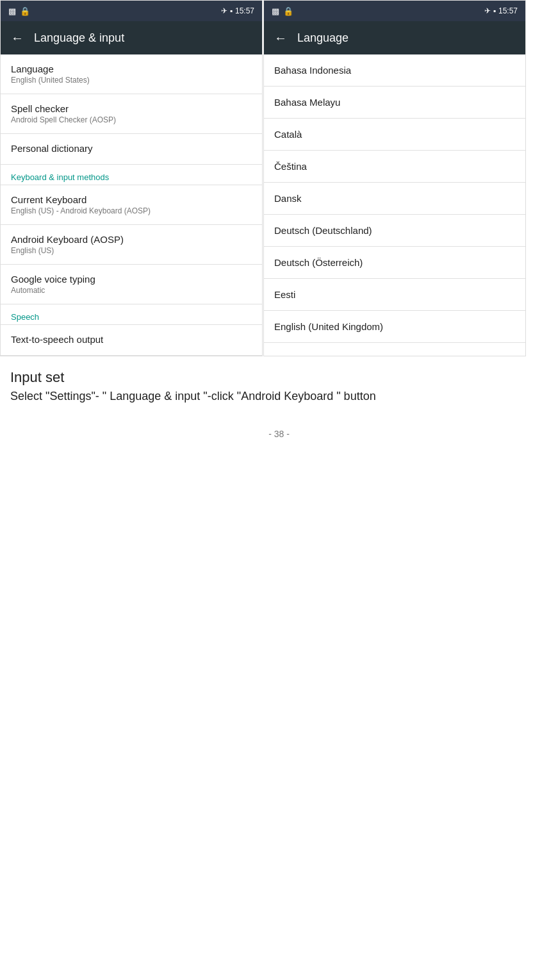 The image size is (558, 980). Describe the element at coordinates (395, 167) in the screenshot. I see `language-option-4: Čeština` at that location.